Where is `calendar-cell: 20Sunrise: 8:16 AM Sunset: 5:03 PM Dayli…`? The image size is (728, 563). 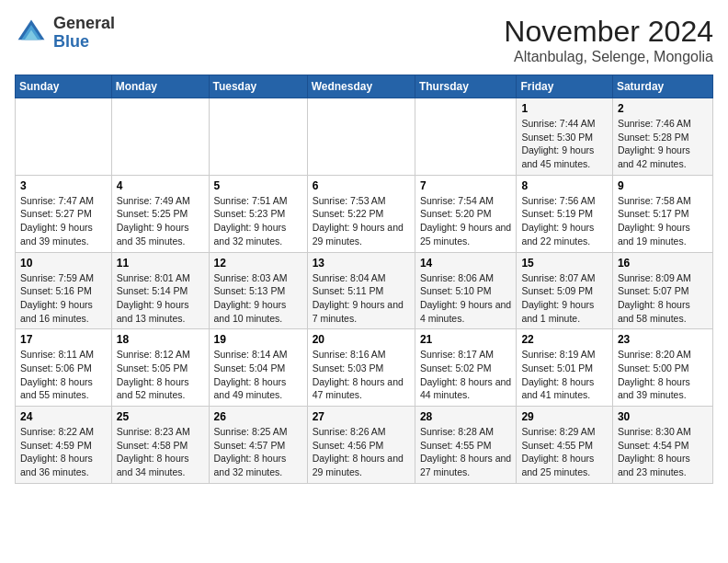 calendar-cell: 20Sunrise: 8:16 AM Sunset: 5:03 PM Dayli… is located at coordinates (360, 368).